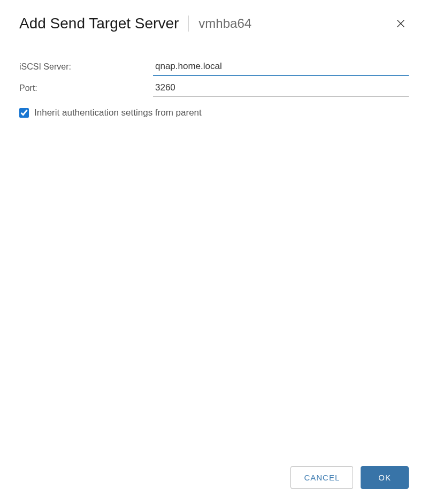  What do you see at coordinates (86, 88) in the screenshot?
I see `port-label: Port:` at bounding box center [86, 88].